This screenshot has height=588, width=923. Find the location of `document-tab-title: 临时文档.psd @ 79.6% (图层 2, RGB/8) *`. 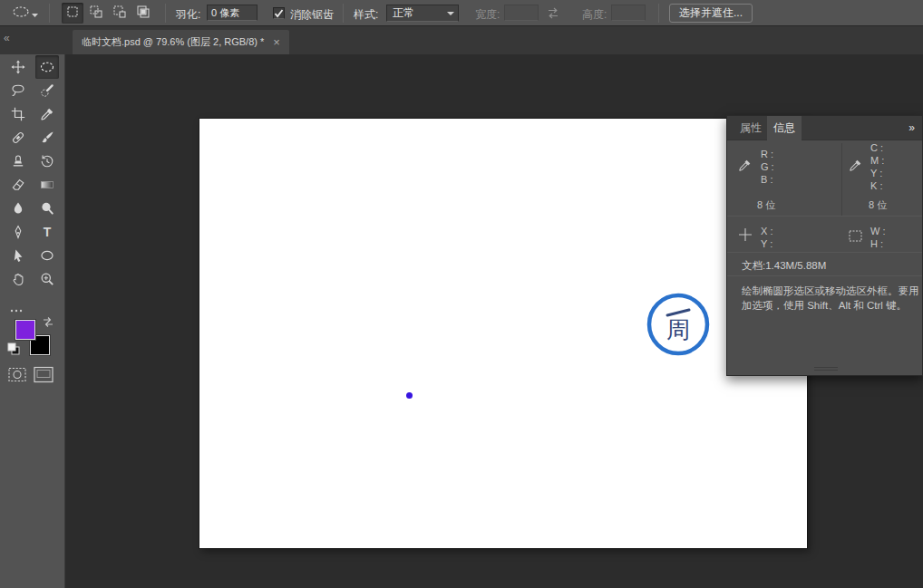

document-tab-title: 临时文档.psd @ 79.6% (图层 2, RGB/8) * is located at coordinates (172, 42).